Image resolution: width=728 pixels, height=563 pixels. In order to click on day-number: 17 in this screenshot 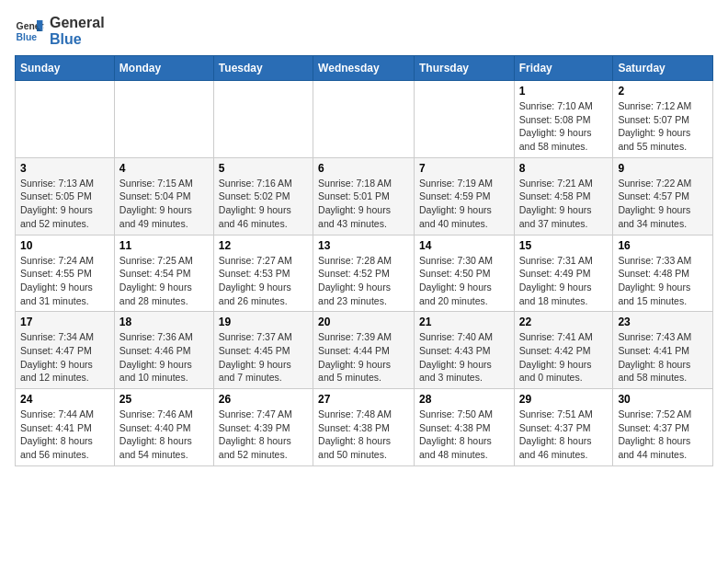, I will do `click(64, 322)`.